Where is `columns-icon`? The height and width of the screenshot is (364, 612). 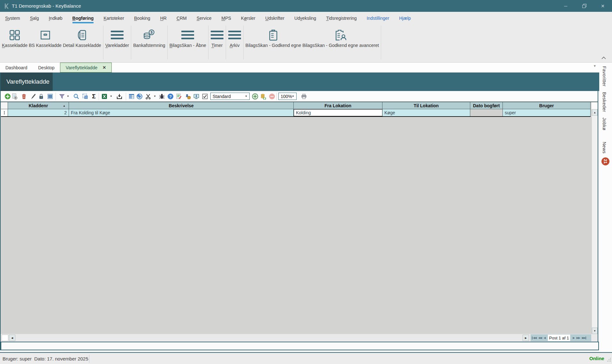
columns-icon is located at coordinates (50, 96).